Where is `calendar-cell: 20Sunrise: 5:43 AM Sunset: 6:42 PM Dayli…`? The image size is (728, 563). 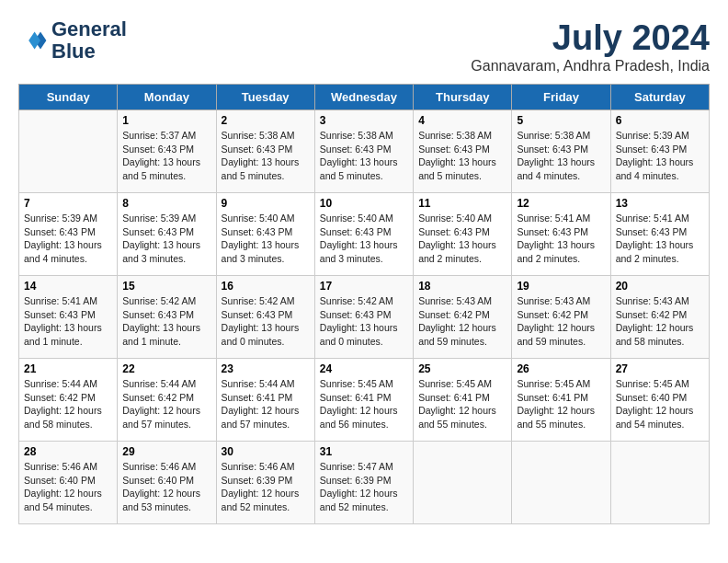 calendar-cell: 20Sunrise: 5:43 AM Sunset: 6:42 PM Dayli… is located at coordinates (660, 317).